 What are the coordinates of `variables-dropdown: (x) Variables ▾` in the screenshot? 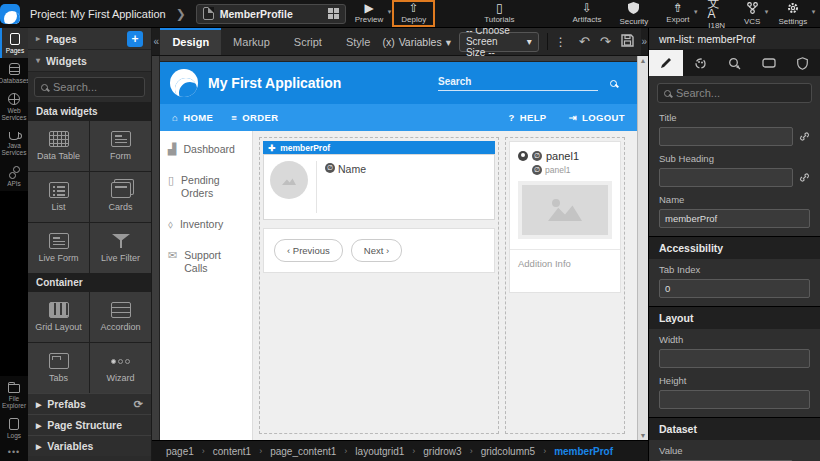 It's located at (416, 42).